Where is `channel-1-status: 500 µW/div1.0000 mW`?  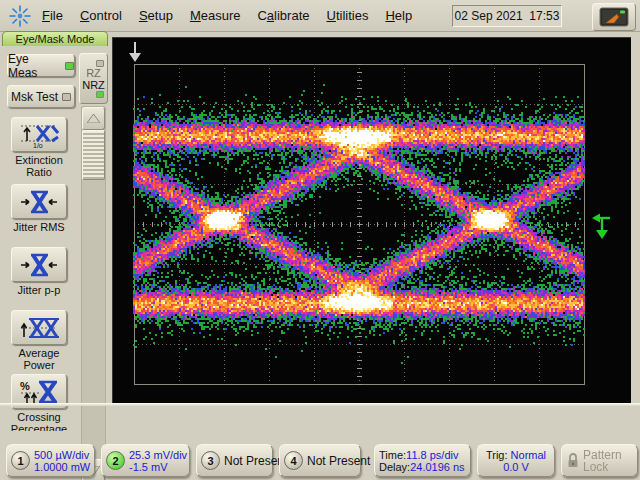
channel-1-status: 500 µW/div1.0000 mW is located at coordinates (62, 461).